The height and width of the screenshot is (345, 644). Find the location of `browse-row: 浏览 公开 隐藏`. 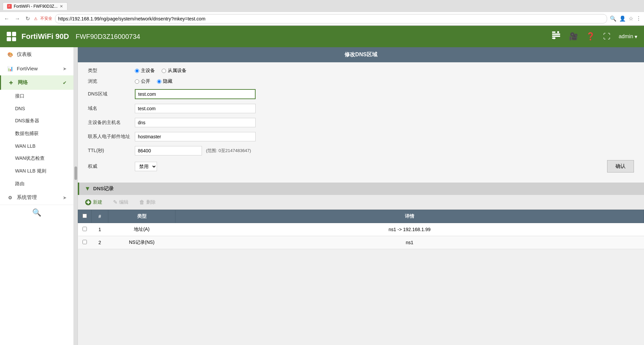

browse-row: 浏览 公开 隐藏 is located at coordinates (361, 81).